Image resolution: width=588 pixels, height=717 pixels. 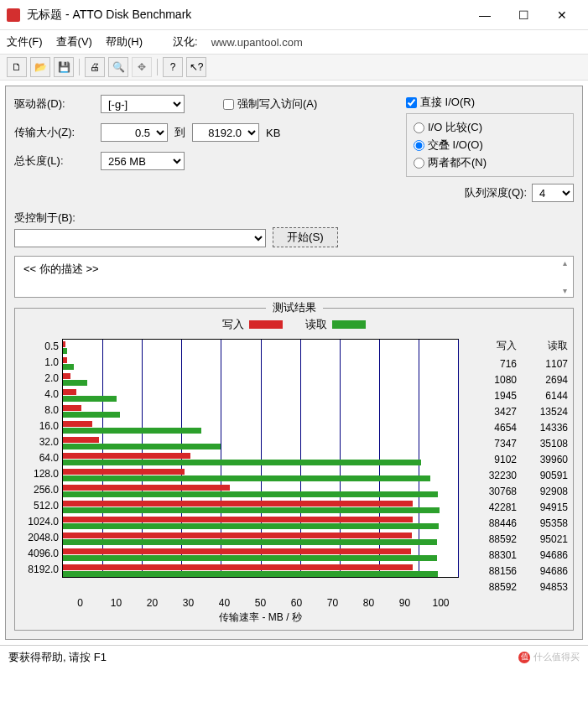 What do you see at coordinates (118, 67) in the screenshot?
I see `preview-icon: 🔍` at bounding box center [118, 67].